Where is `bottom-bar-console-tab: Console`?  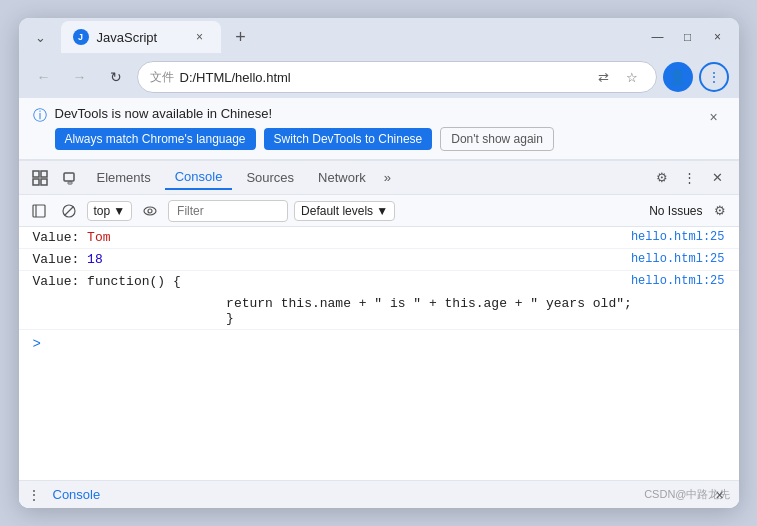
bottom-bar-console-tab: Console is located at coordinates (77, 494).